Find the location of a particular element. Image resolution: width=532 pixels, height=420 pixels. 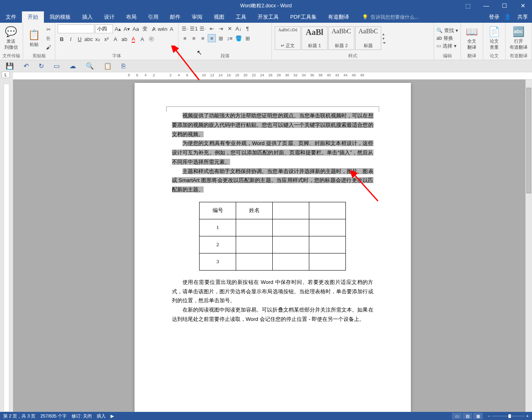

italic-button: I is located at coordinates (71, 39).